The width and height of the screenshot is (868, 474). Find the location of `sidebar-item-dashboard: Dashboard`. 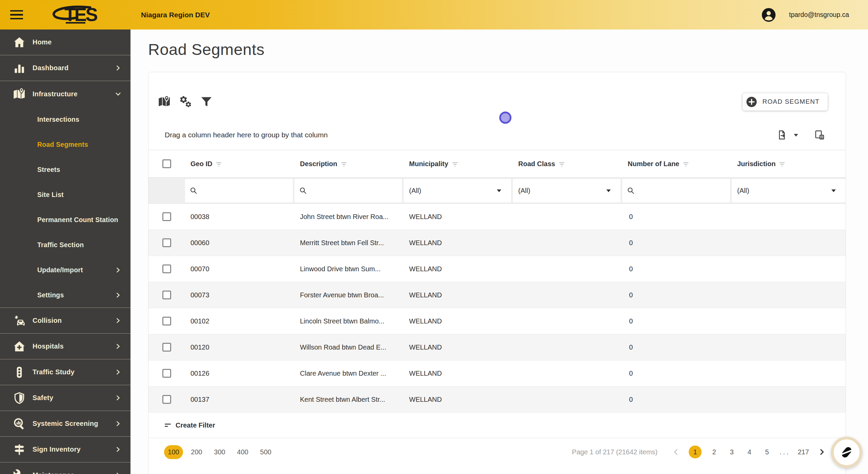

sidebar-item-dashboard: Dashboard is located at coordinates (65, 68).